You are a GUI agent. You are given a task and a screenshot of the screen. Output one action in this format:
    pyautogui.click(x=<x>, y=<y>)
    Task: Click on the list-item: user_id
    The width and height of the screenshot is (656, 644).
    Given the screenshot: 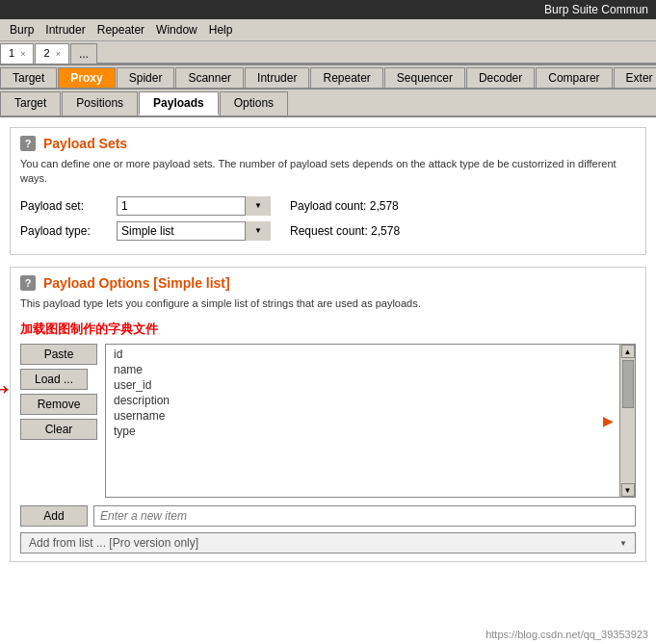 What is the action you would take?
    pyautogui.click(x=370, y=385)
    